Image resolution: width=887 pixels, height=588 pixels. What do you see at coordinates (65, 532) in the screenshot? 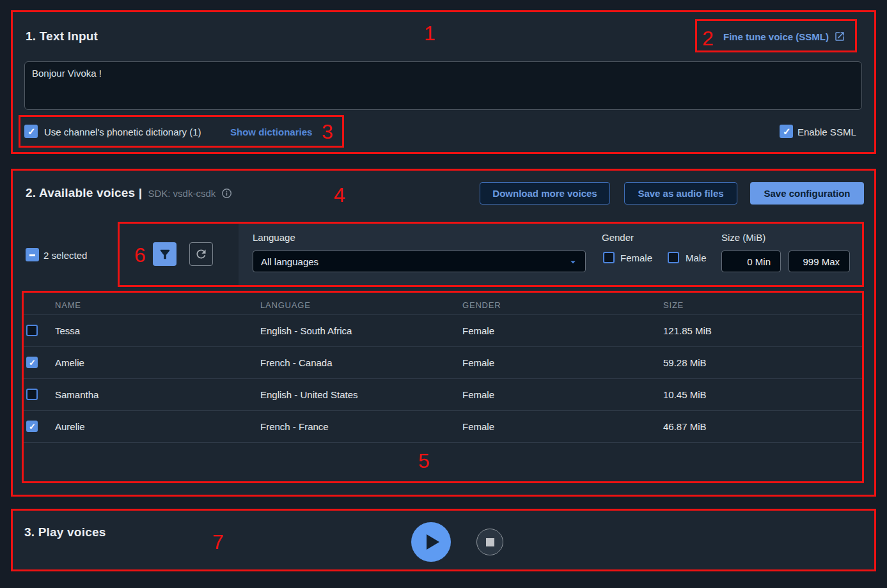
I see `section3-title: 3. Play voices` at bounding box center [65, 532].